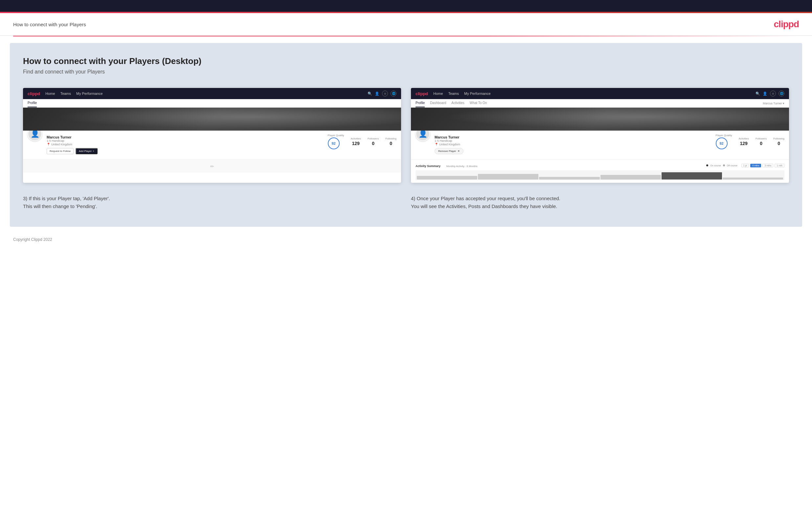  I want to click on pencil-icon-1: ✏, so click(212, 166).